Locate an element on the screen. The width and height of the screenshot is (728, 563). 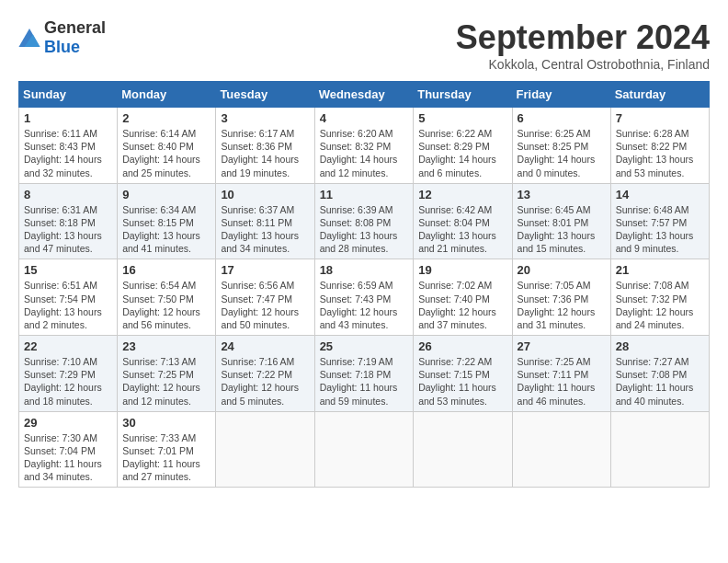
day-number: 6 is located at coordinates (562, 118).